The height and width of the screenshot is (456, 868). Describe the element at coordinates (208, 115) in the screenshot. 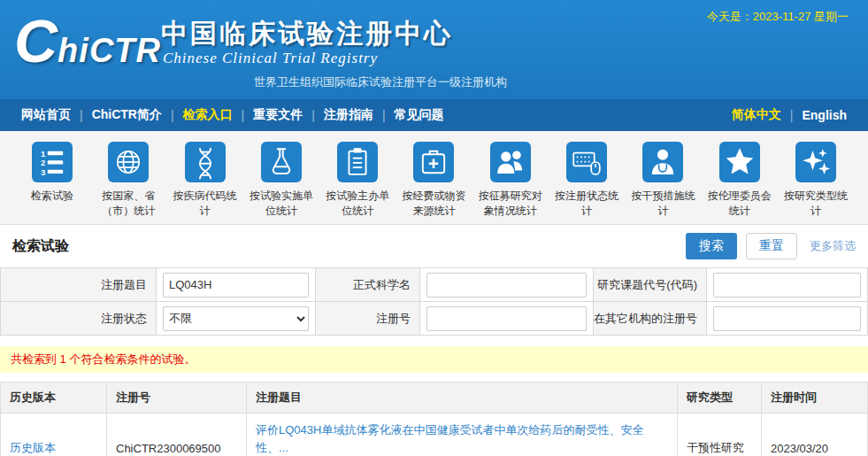

I see `nav-item-search-entry: 检索入口` at that location.